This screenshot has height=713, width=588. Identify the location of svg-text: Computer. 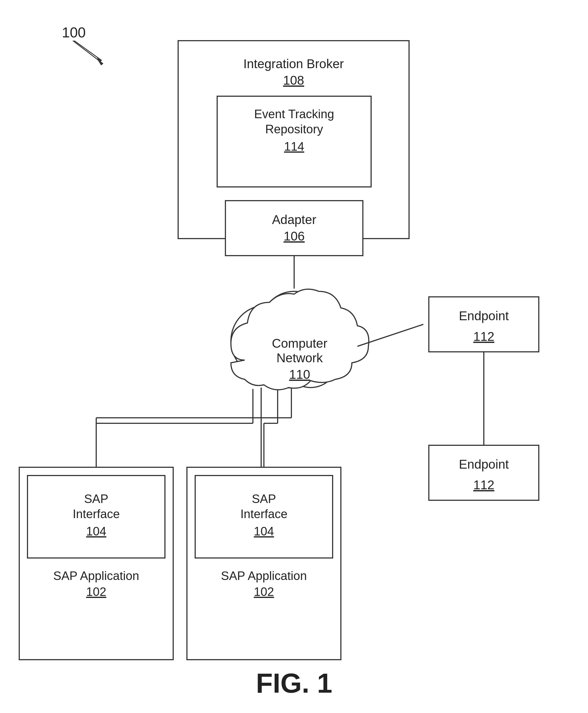
(300, 343).